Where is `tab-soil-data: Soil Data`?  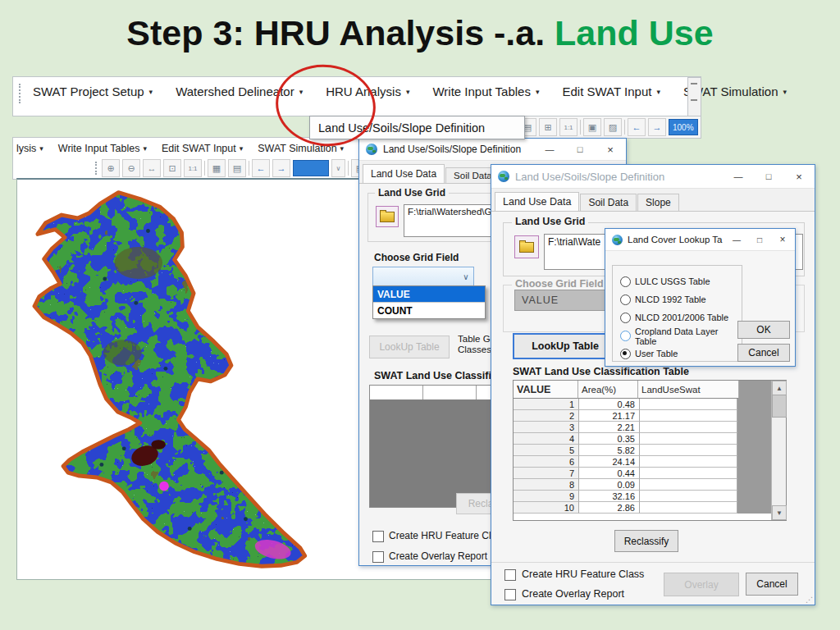 tab-soil-data: Soil Data is located at coordinates (609, 202).